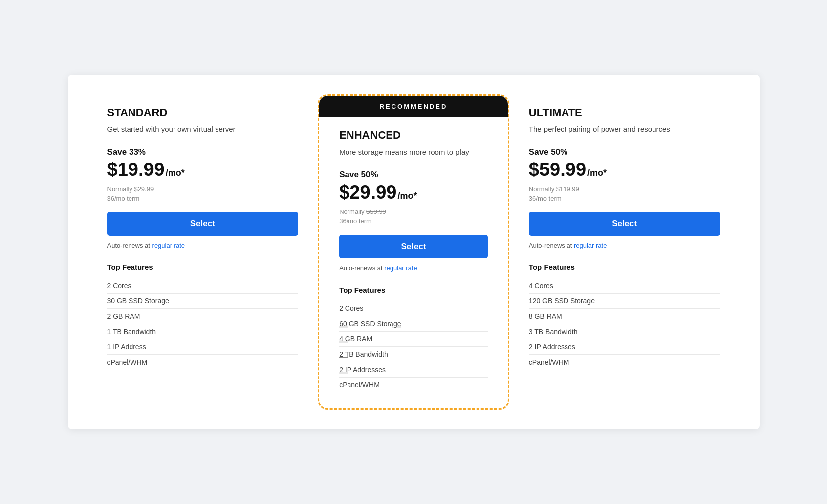 The image size is (827, 504). Describe the element at coordinates (203, 129) in the screenshot. I see `plan-standard-description: Get started with your own virtual server` at that location.